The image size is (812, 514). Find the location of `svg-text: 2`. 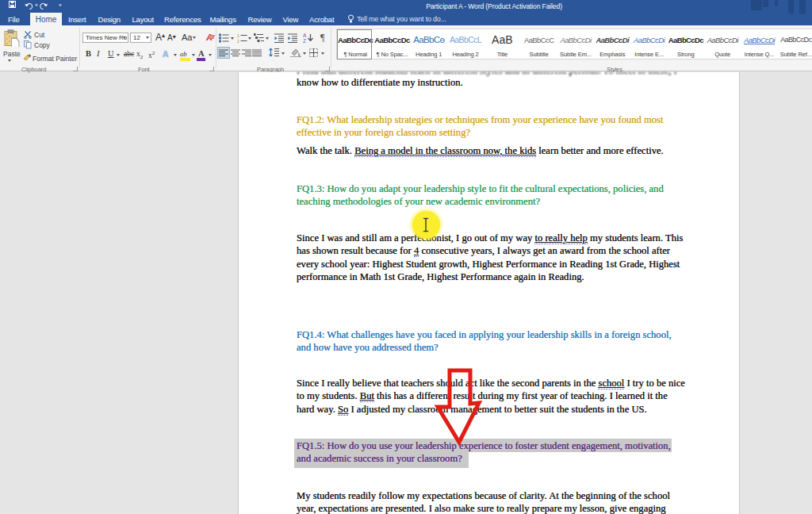

svg-text: 2 is located at coordinates (238, 41).